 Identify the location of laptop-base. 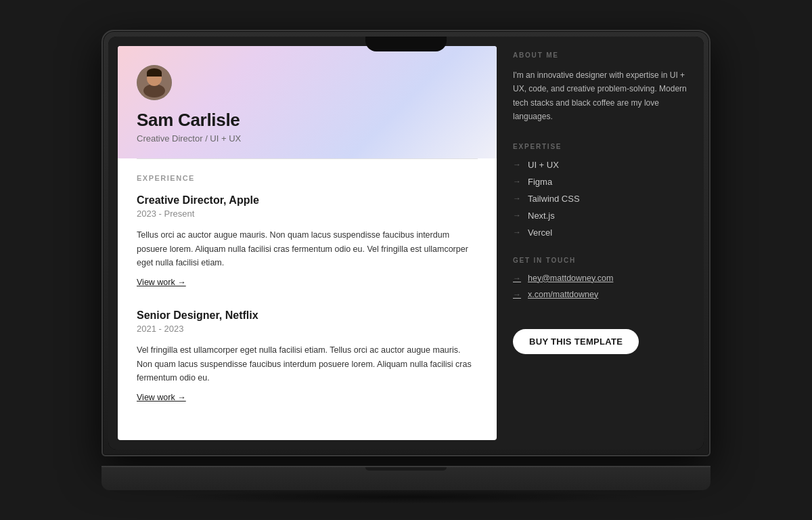
(406, 478).